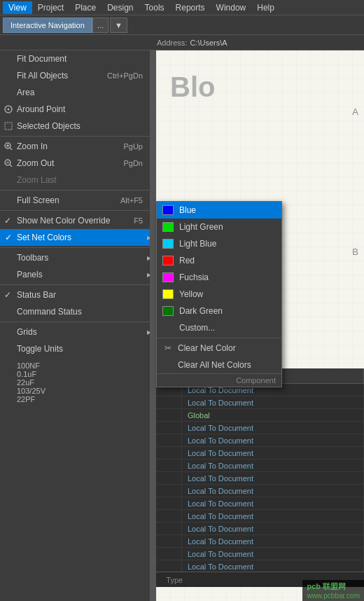 This screenshot has width=364, height=601. What do you see at coordinates (78, 312) in the screenshot?
I see `menu-command-status: Command Status` at bounding box center [78, 312].